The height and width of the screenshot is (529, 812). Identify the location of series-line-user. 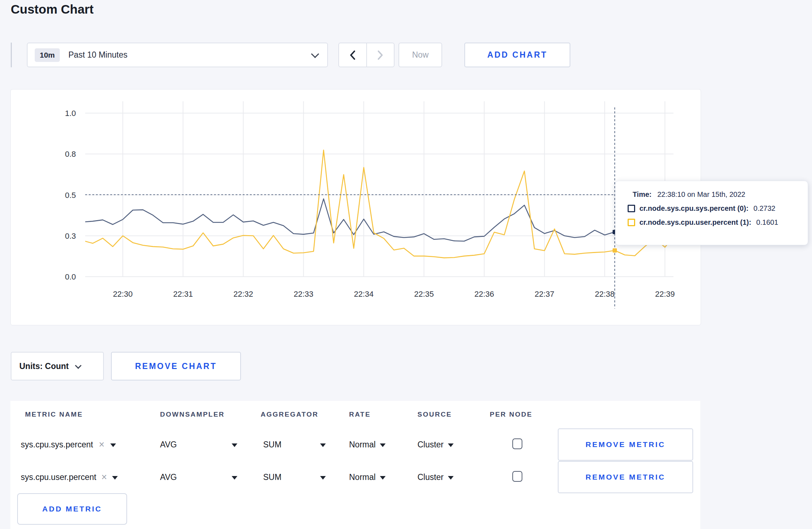
(379, 204).